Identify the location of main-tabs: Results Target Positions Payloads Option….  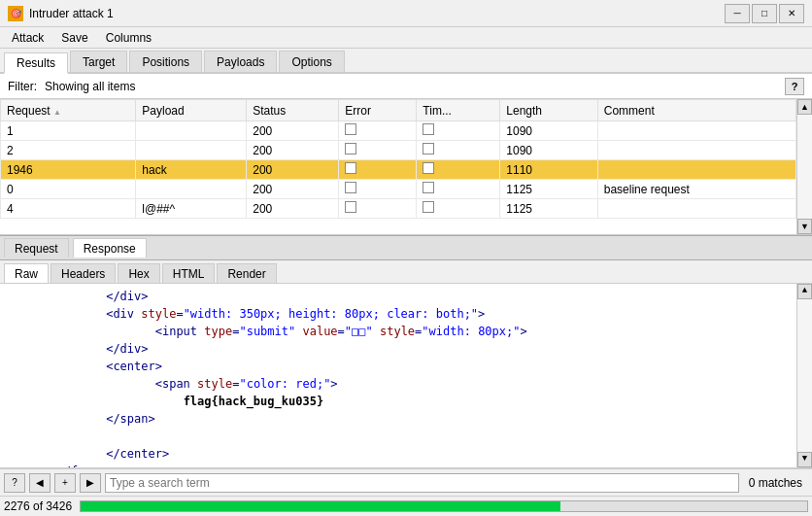
(406, 61).